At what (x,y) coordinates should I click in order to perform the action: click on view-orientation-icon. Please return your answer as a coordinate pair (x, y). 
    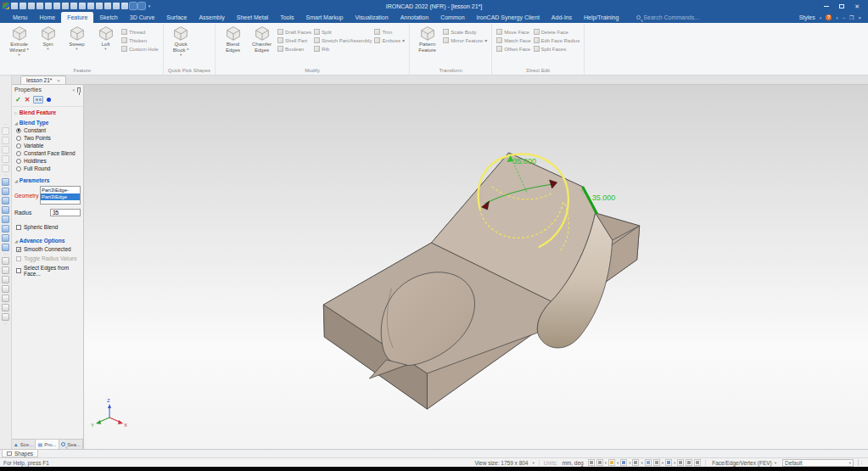
    Looking at the image, I should click on (669, 463).